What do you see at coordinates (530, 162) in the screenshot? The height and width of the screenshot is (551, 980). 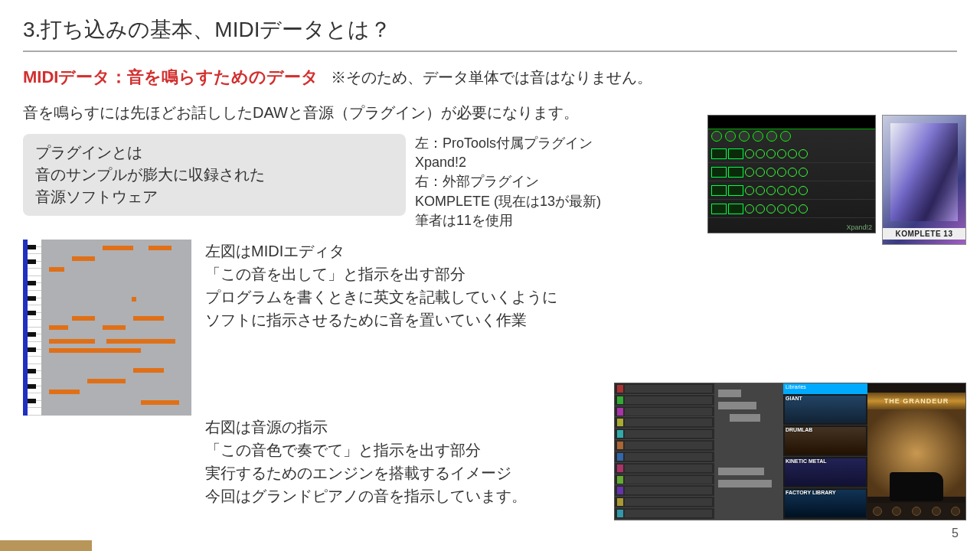 I see `plugin-label-2: Xpand!2` at bounding box center [530, 162].